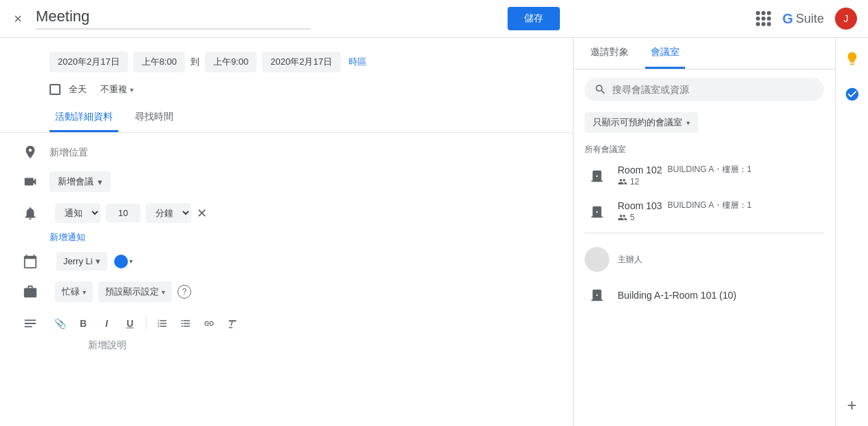  What do you see at coordinates (107, 323) in the screenshot?
I see `italic-button: I` at bounding box center [107, 323].